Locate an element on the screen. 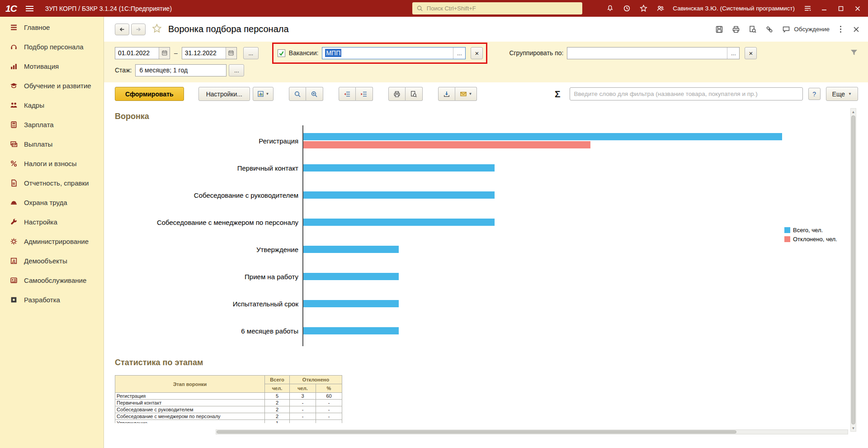 The image size is (868, 448). chart-category-label: Первичный контакт is located at coordinates (209, 168).